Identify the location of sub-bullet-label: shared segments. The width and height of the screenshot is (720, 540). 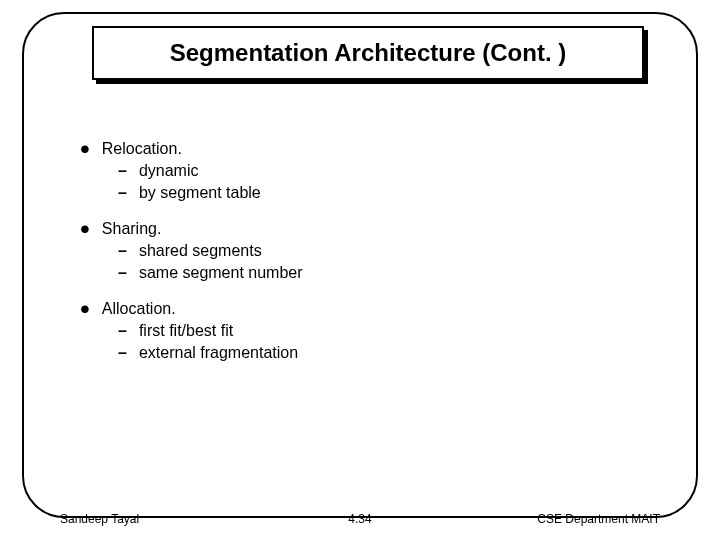
(200, 251).